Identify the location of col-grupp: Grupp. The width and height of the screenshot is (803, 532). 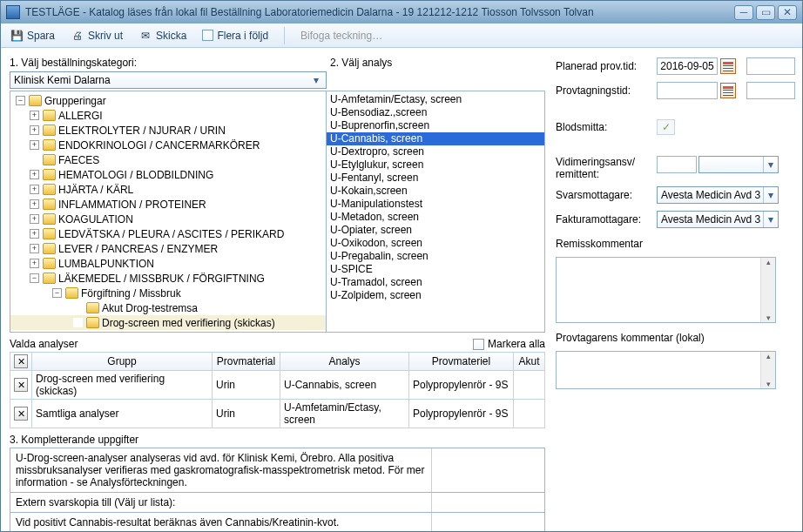
(122, 362).